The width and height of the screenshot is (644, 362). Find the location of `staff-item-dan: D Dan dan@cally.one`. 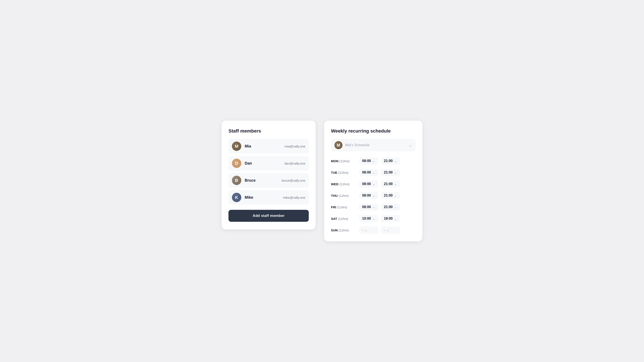

staff-item-dan: D Dan dan@cally.one is located at coordinates (268, 163).